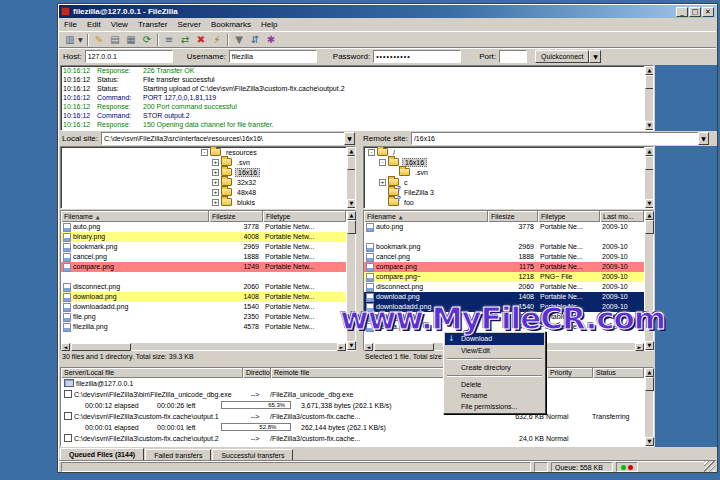 This screenshot has height=480, width=720. Describe the element at coordinates (504, 267) in the screenshot. I see `file-row: compare.png1175Portable Ne...2009-10` at that location.